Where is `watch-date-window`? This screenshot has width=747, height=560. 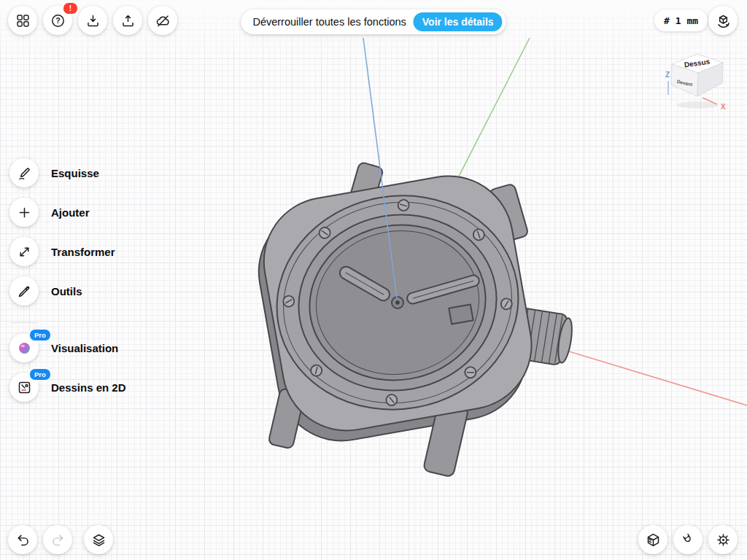 watch-date-window is located at coordinates (461, 315).